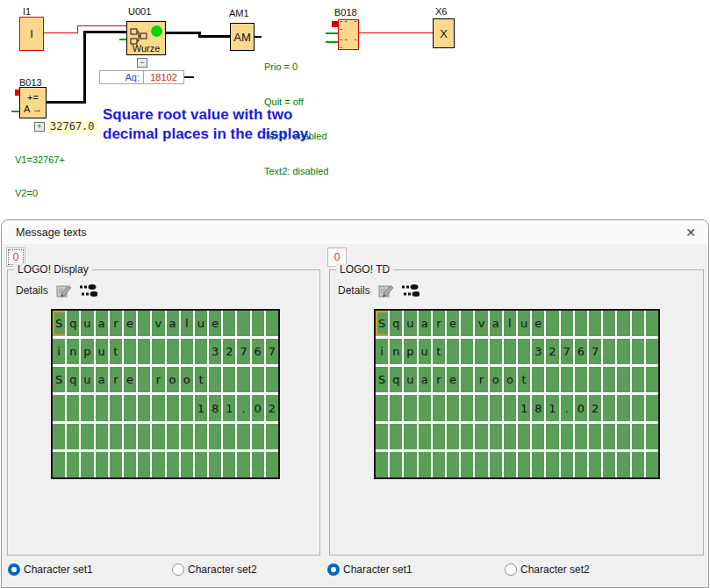 Image resolution: width=710 pixels, height=588 pixels. Describe the element at coordinates (87, 351) in the screenshot. I see `lcd-cell: p` at that location.